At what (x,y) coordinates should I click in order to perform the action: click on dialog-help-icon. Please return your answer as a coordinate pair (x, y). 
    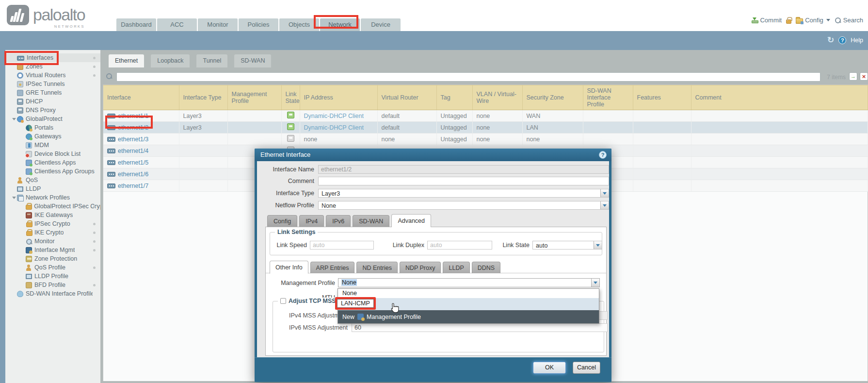
    Looking at the image, I should click on (603, 155).